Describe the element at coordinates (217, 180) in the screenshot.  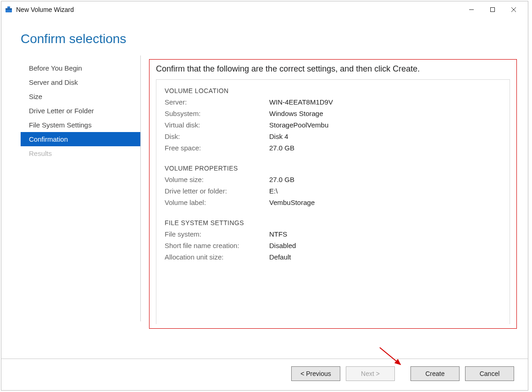
I see `label-volume-size: Volume size:` at that location.